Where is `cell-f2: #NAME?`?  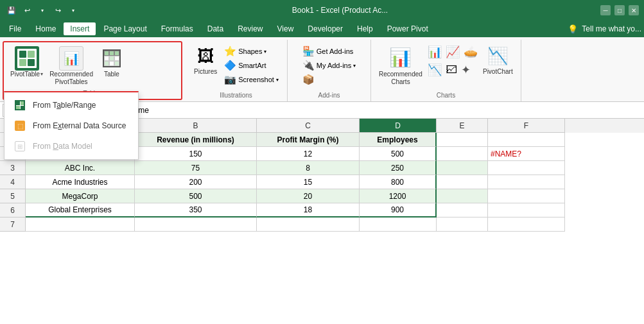
cell-f2: #NAME? is located at coordinates (527, 154).